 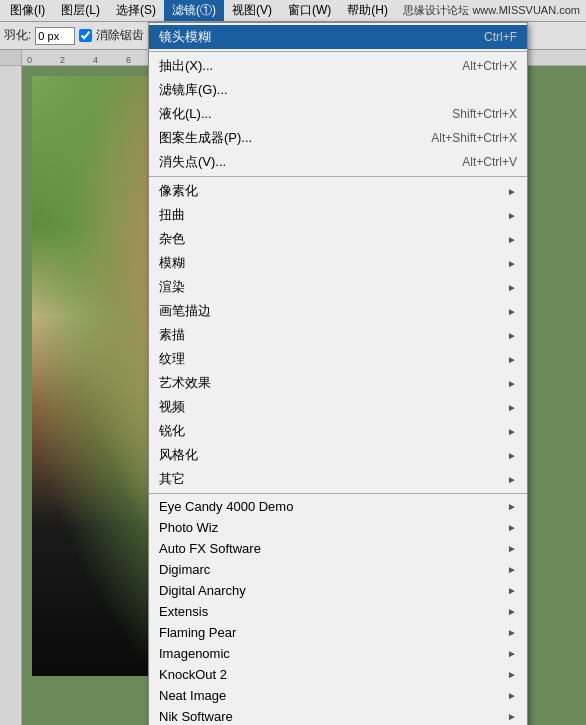 What do you see at coordinates (512, 528) in the screenshot?
I see `photowiz-arrow: ►` at bounding box center [512, 528].